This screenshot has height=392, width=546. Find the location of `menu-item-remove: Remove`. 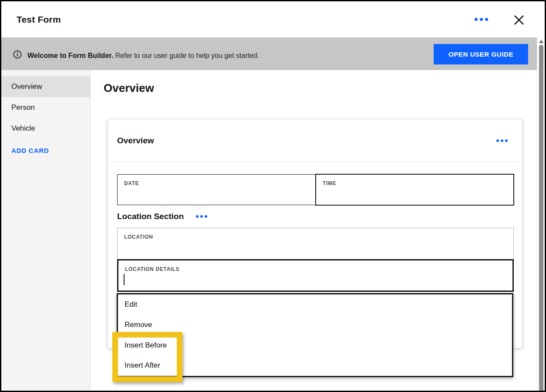

menu-item-remove: Remove is located at coordinates (315, 325).